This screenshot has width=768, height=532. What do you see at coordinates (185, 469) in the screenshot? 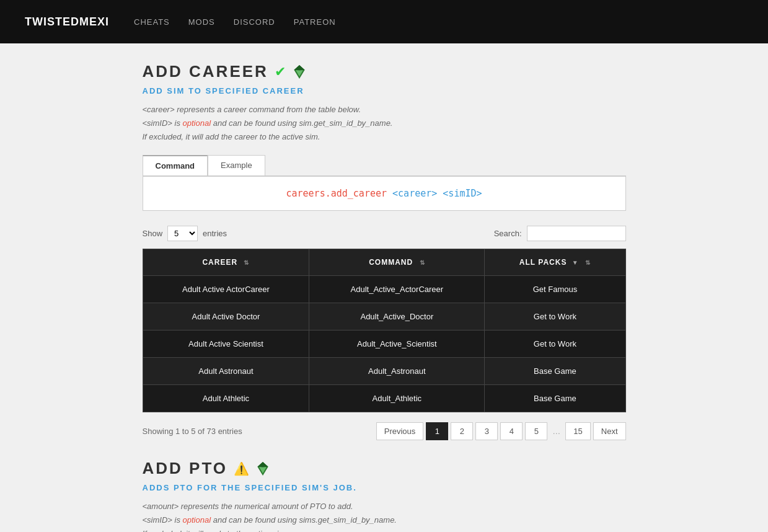
I see `pto-page-title: ADD PTO` at bounding box center [185, 469].